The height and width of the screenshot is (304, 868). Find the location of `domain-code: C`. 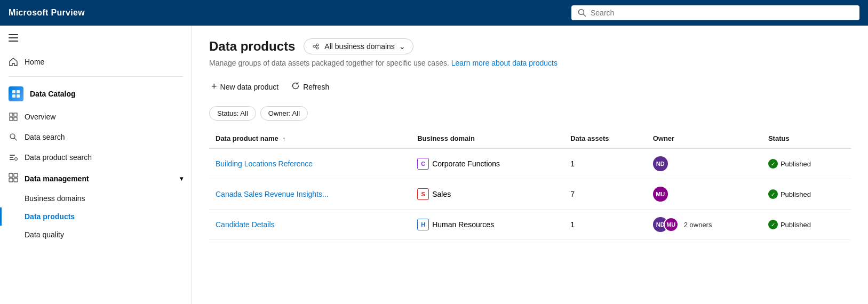

domain-code: C is located at coordinates (423, 164).